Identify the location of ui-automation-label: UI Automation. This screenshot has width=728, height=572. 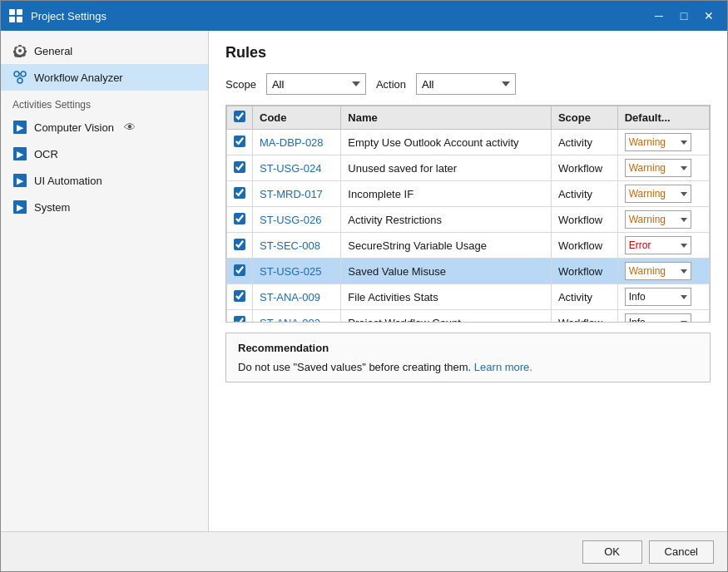
(68, 181).